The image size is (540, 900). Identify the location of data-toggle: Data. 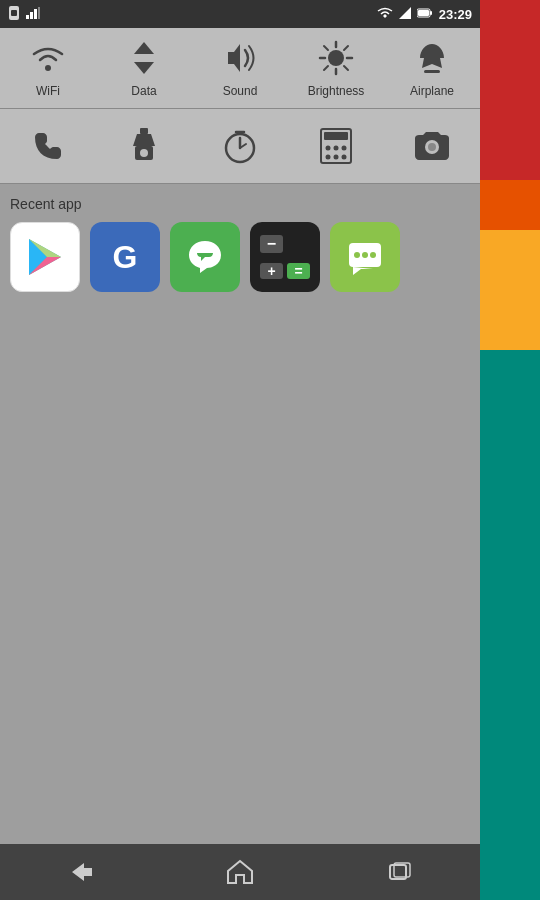
(144, 68).